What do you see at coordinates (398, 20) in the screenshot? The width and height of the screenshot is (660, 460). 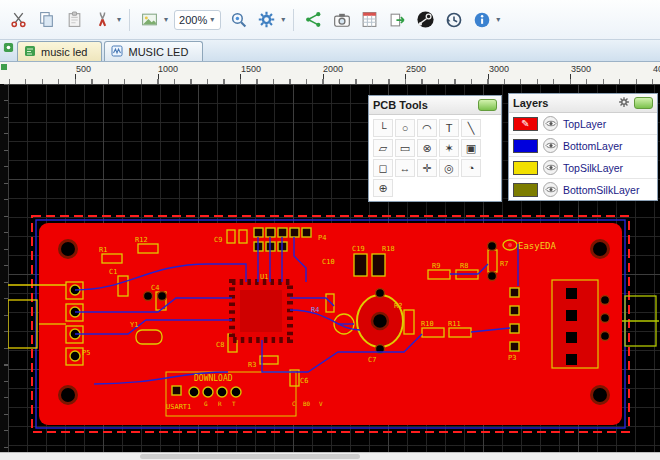 I see `export-icon` at bounding box center [398, 20].